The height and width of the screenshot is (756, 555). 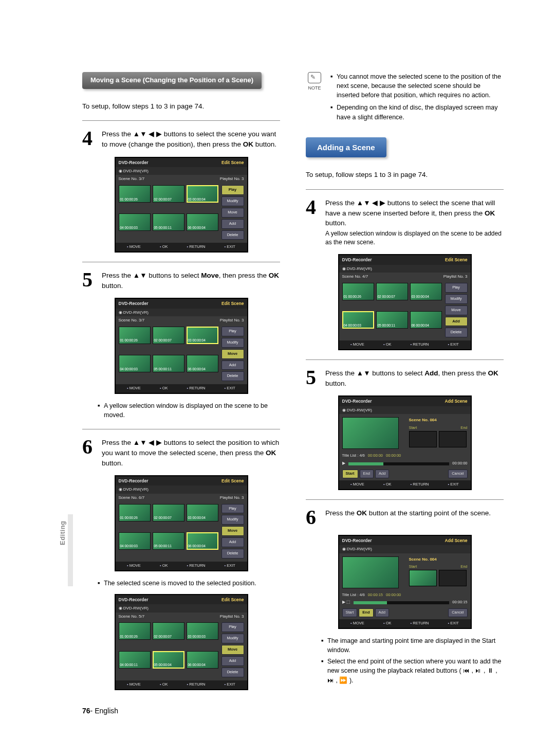 What do you see at coordinates (191, 453) in the screenshot?
I see `step-body: Press the ▲▼ ◀ ▶ buttons to select the p…` at bounding box center [191, 453].